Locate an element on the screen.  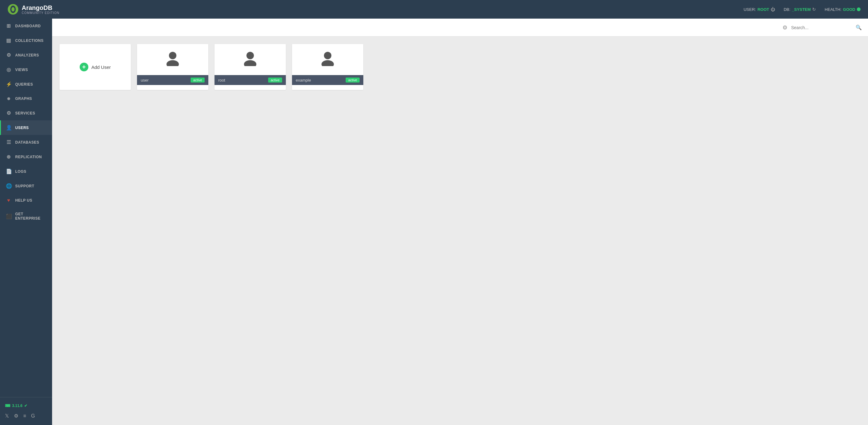
user-avatar-icon-example is located at coordinates (328, 60).